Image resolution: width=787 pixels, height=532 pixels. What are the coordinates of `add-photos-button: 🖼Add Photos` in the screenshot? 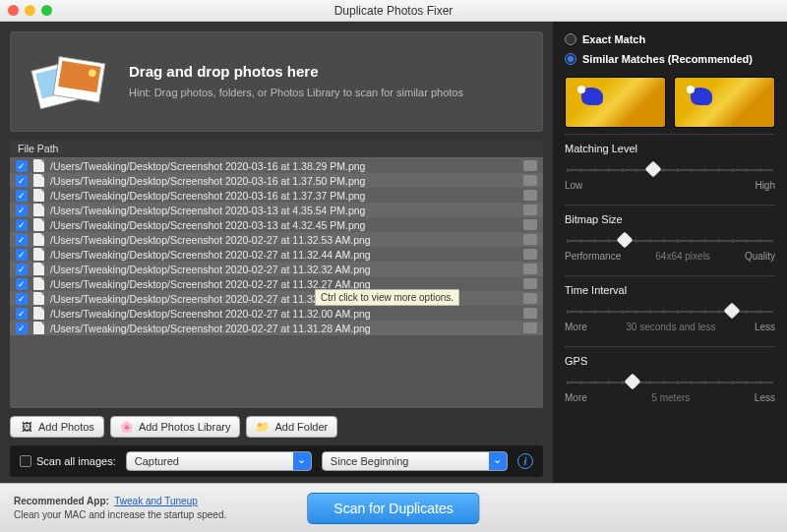 It's located at (57, 427).